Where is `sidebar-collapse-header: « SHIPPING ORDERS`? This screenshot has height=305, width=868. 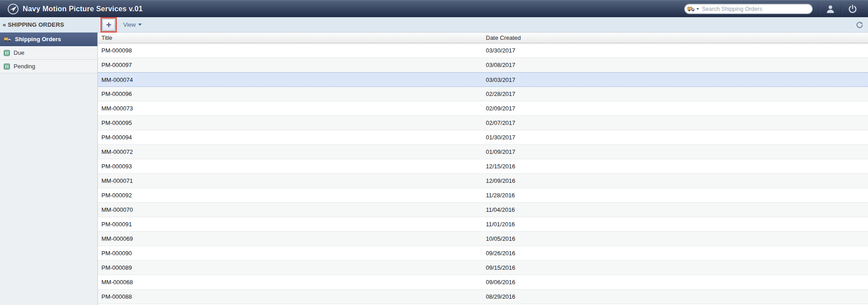
sidebar-collapse-header: « SHIPPING ORDERS is located at coordinates (49, 24).